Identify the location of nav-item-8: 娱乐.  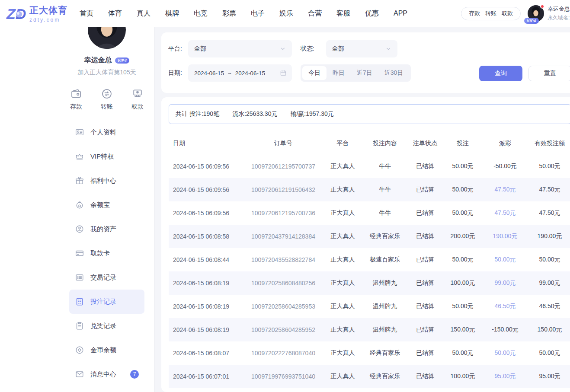
(286, 14).